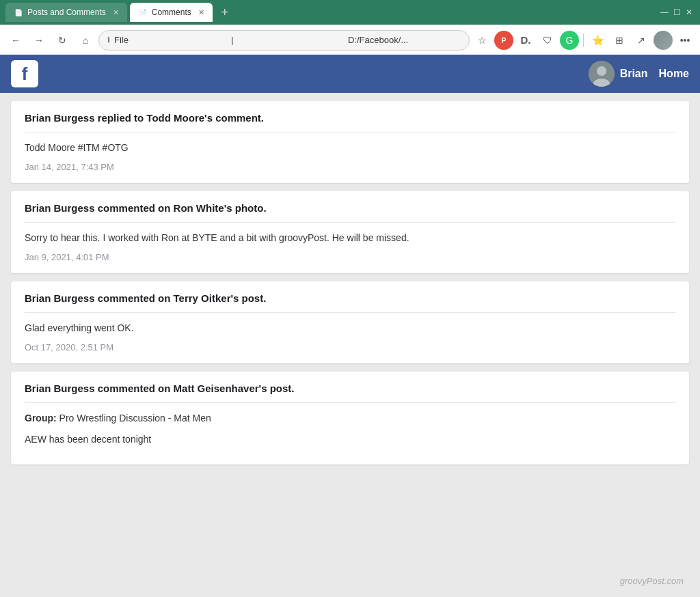 The width and height of the screenshot is (700, 597). What do you see at coordinates (225, 12) in the screenshot?
I see `new-tab-button: +` at bounding box center [225, 12].